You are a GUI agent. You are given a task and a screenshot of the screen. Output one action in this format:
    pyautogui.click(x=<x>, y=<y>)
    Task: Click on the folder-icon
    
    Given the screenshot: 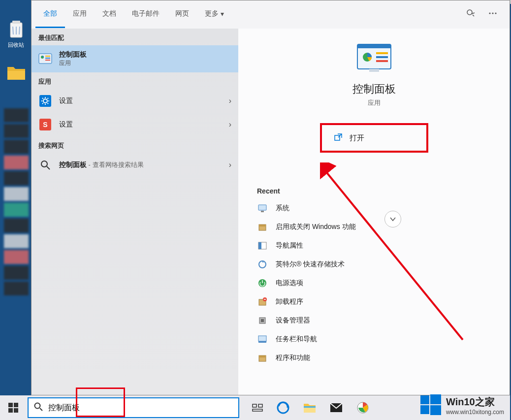 What is the action you would take?
    pyautogui.click(x=16, y=79)
    